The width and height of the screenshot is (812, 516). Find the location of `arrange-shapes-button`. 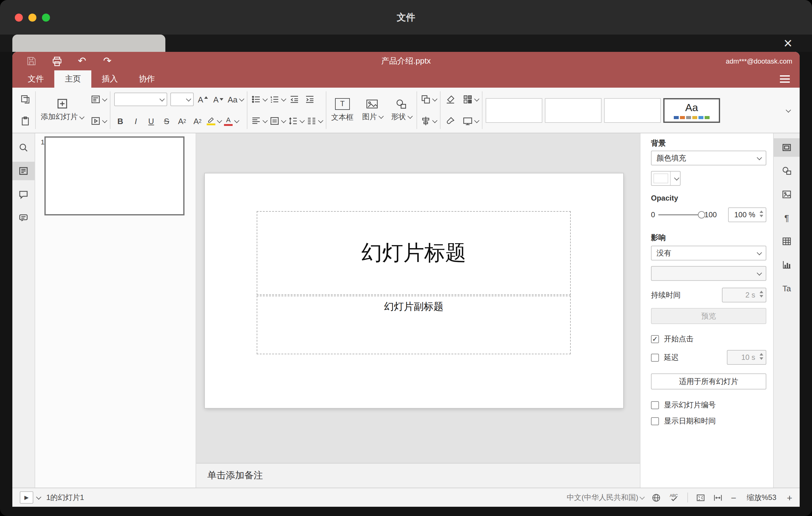

arrange-shapes-button is located at coordinates (429, 99).